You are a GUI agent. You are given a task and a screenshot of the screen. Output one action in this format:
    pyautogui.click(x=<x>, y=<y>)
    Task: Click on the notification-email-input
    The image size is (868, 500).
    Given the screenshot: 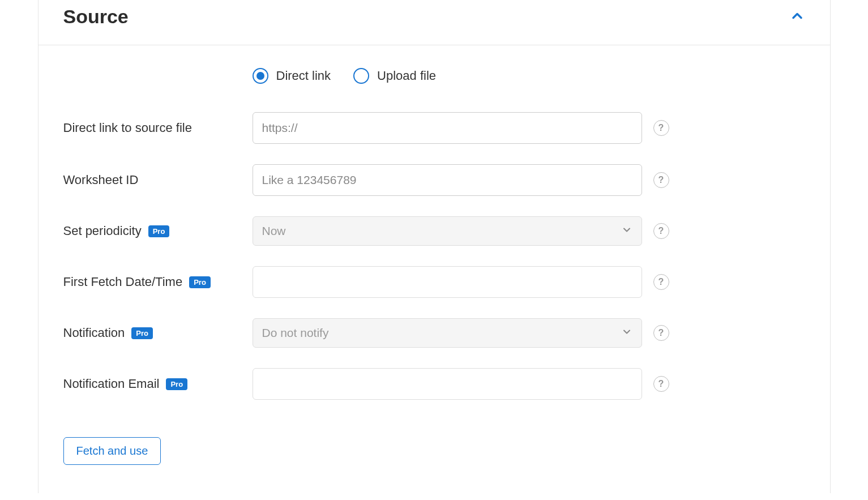 What is the action you would take?
    pyautogui.click(x=447, y=384)
    